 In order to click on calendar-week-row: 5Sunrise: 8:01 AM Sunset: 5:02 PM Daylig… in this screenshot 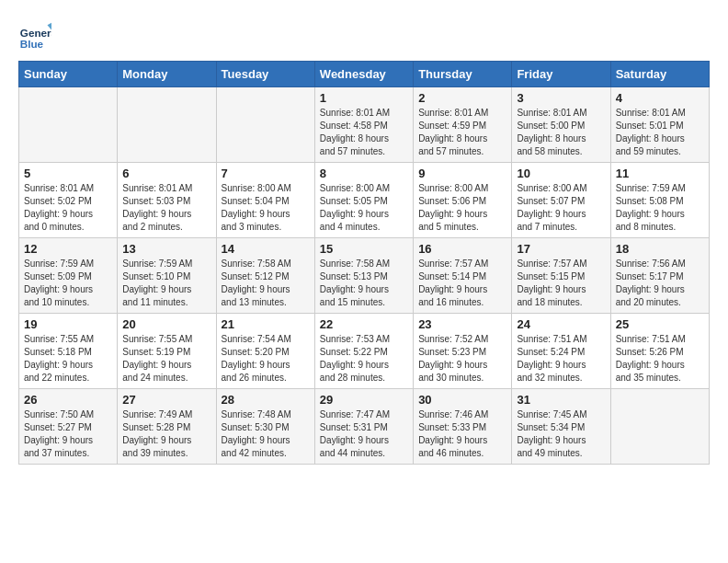, I will do `click(364, 201)`.